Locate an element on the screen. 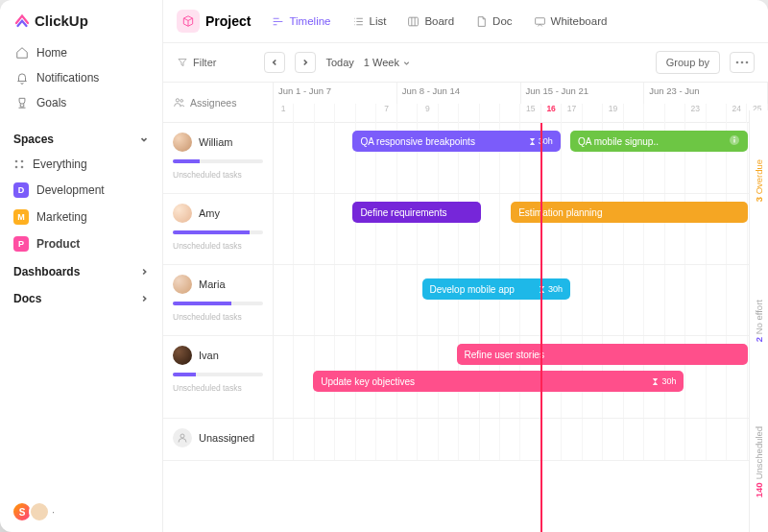  tab-timeline: Timeline is located at coordinates (301, 21).